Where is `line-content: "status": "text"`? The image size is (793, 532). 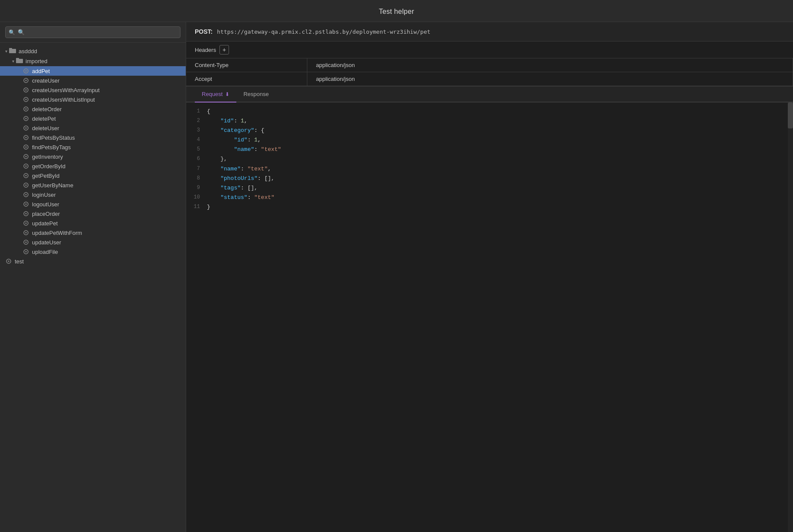
line-content: "status": "text" is located at coordinates (500, 198).